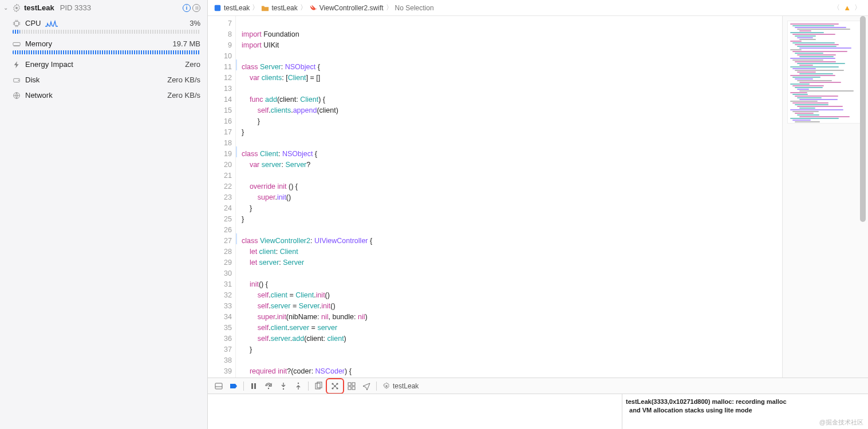 The image size is (868, 429). Describe the element at coordinates (17, 80) in the screenshot. I see `disk-icon` at that location.